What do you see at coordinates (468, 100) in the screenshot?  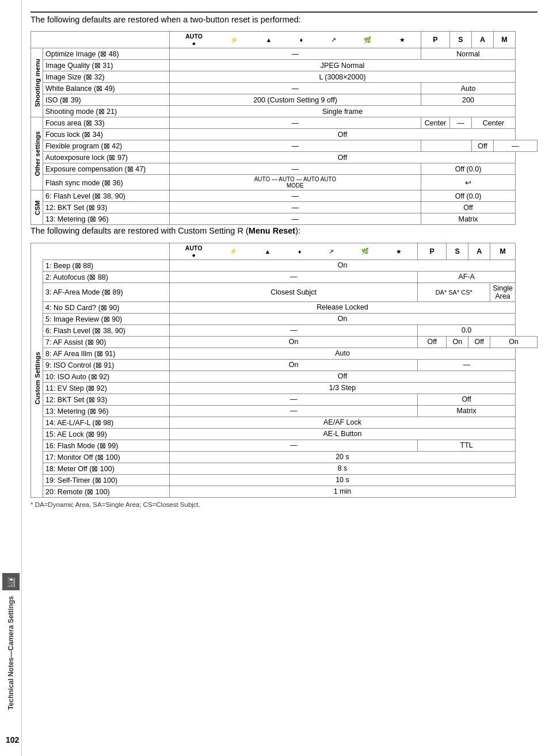 I see `value-iso-right: 200` at bounding box center [468, 100].